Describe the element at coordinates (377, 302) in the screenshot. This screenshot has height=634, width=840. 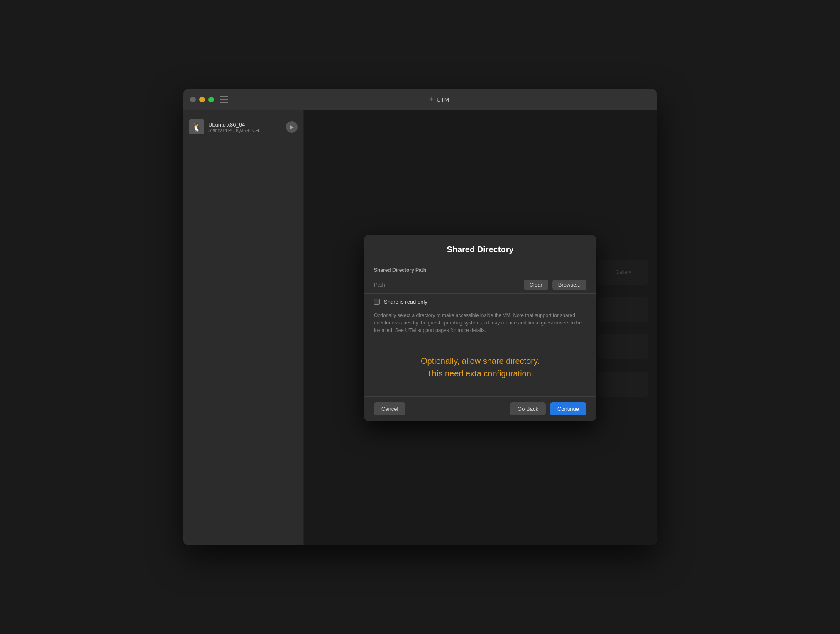
I see `read-only-checkbox` at that location.